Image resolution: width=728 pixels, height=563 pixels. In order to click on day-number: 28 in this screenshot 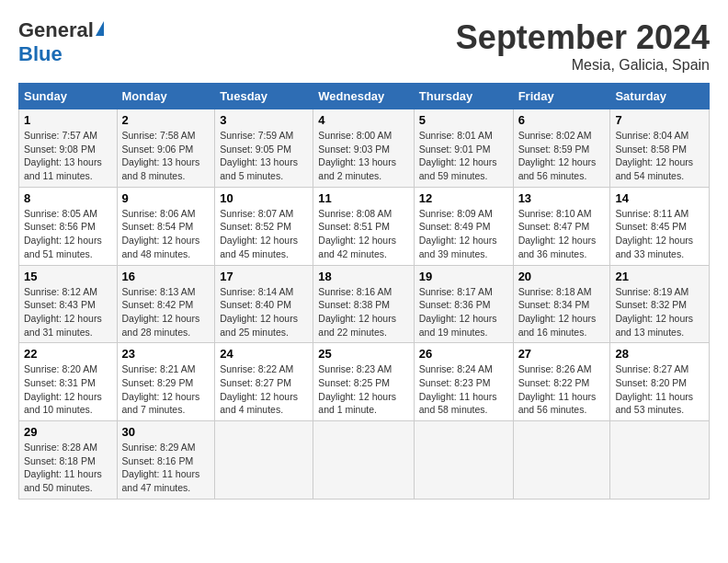, I will do `click(660, 353)`.